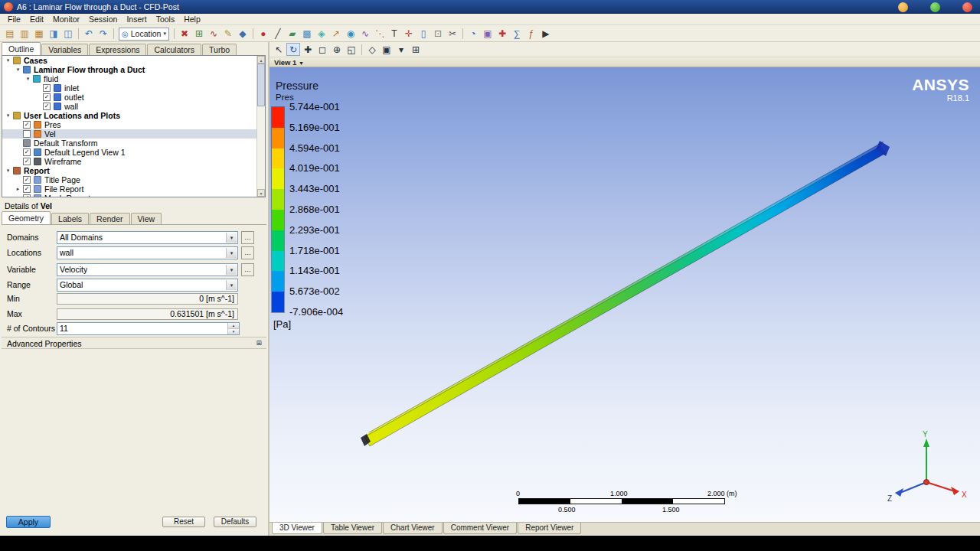 The image size is (980, 551). Describe the element at coordinates (473, 34) in the screenshot. I see `timestep-icon: ◔` at that location.